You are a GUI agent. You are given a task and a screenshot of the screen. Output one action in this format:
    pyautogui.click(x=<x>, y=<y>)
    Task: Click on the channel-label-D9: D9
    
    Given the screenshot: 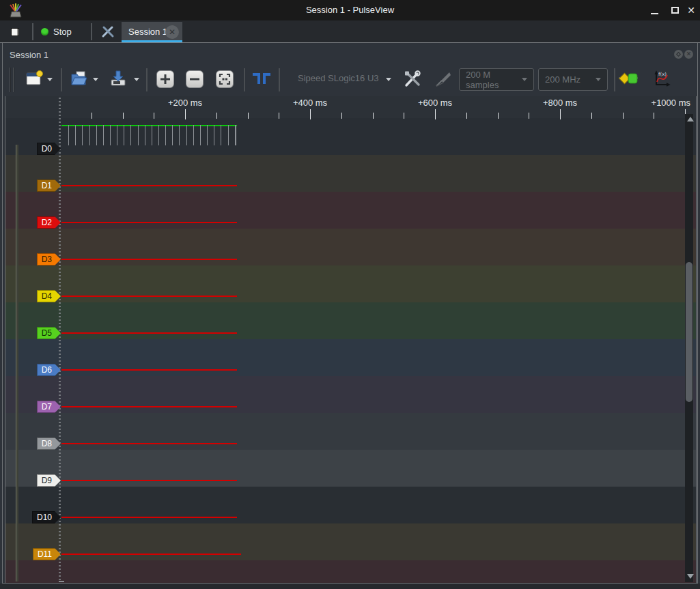 What is the action you would take?
    pyautogui.click(x=49, y=480)
    